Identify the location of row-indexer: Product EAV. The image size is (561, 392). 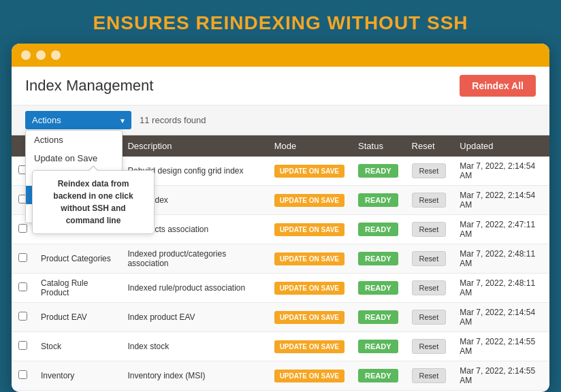
(78, 317).